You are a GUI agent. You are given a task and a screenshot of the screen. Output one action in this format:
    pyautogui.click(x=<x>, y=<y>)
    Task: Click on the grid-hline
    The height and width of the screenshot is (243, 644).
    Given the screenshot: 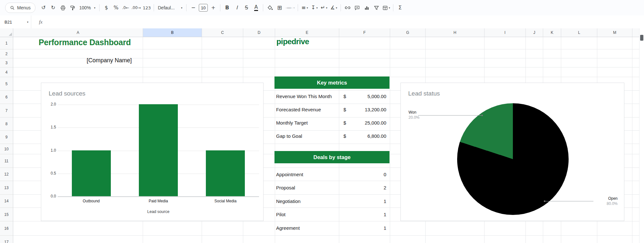 What is the action you would take?
    pyautogui.click(x=329, y=67)
    